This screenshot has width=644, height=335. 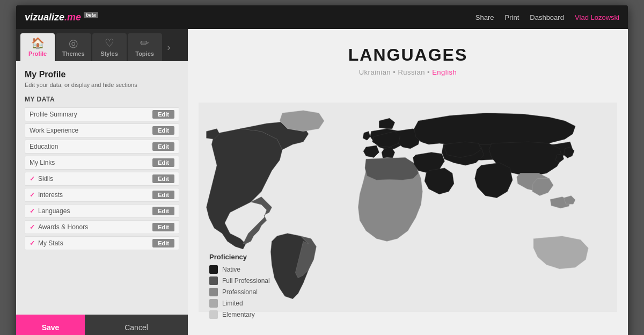 What do you see at coordinates (102, 130) in the screenshot?
I see `table-row: Work Experience Edit` at bounding box center [102, 130].